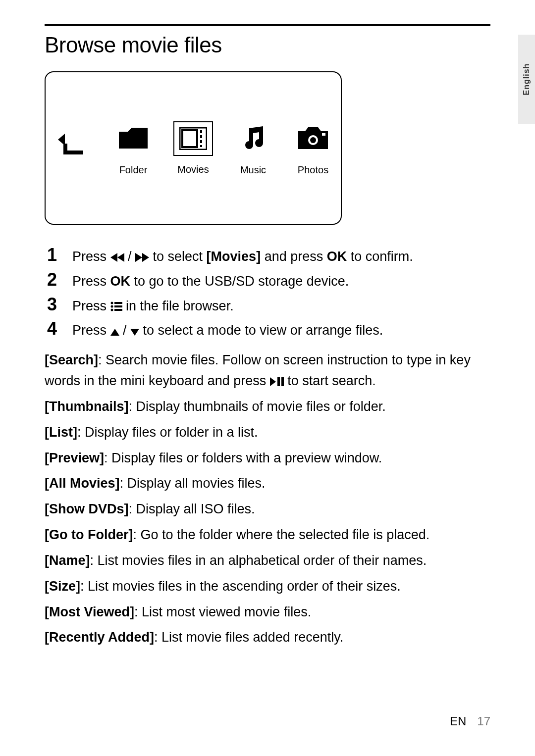 The height and width of the screenshot is (756, 535). Describe the element at coordinates (268, 255) in the screenshot. I see `step-1: 1 Press / to select [Movies] and press O…` at that location.